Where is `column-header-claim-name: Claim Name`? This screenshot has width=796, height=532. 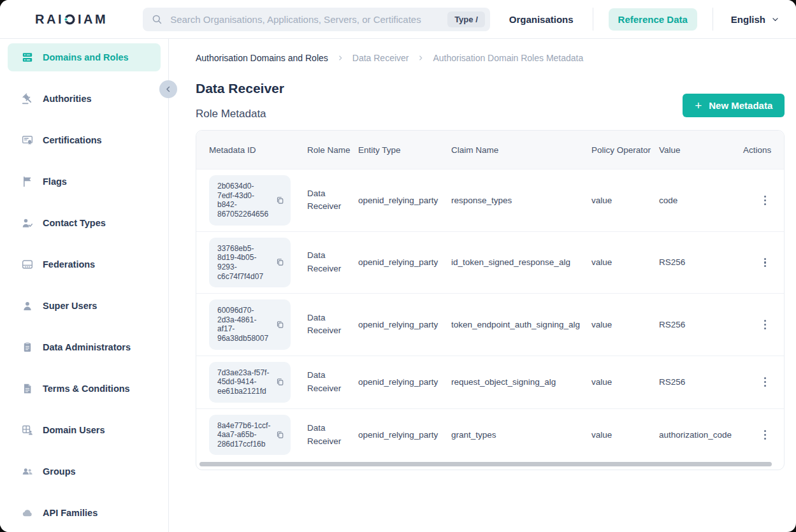 column-header-claim-name: Claim Name is located at coordinates (521, 150).